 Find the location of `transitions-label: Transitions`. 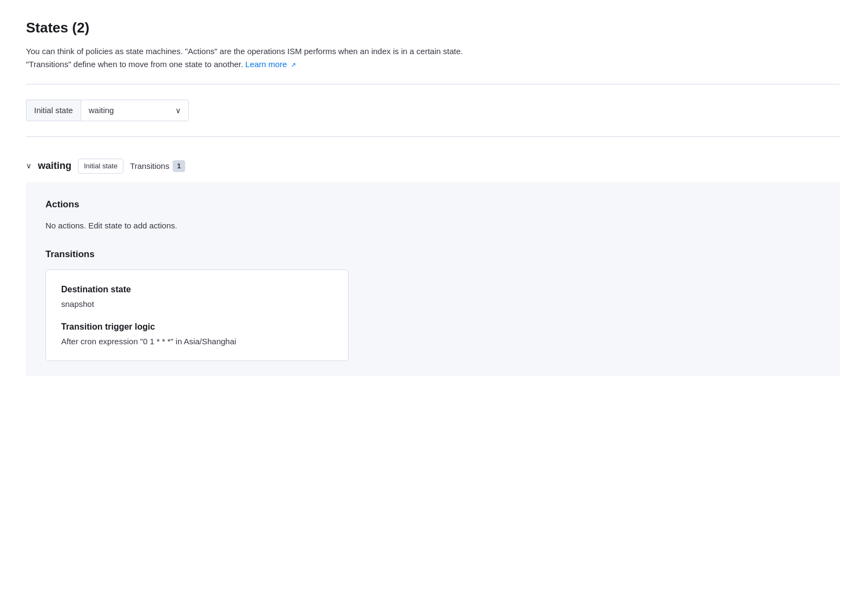

transitions-label: Transitions is located at coordinates (149, 167).